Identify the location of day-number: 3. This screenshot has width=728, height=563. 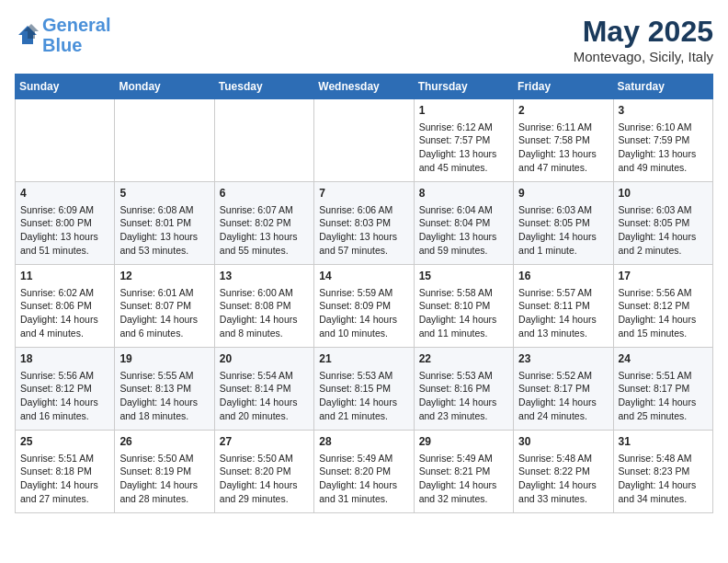
(664, 110).